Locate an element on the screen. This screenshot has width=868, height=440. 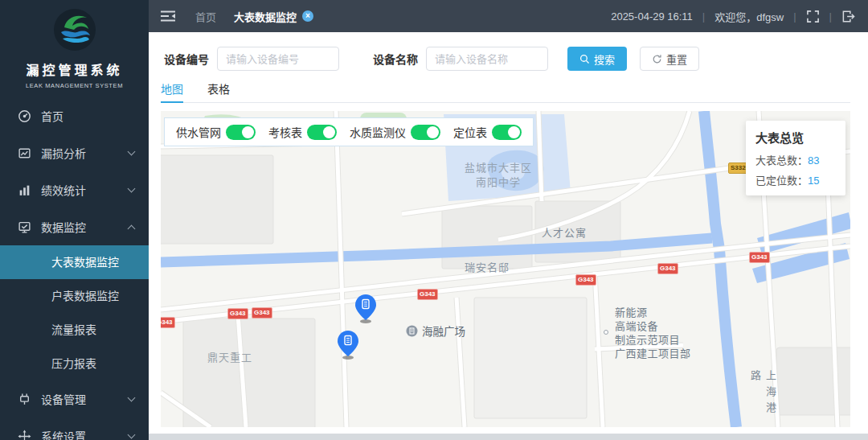
overview-located-row: 已定位数：15 is located at coordinates (796, 180).